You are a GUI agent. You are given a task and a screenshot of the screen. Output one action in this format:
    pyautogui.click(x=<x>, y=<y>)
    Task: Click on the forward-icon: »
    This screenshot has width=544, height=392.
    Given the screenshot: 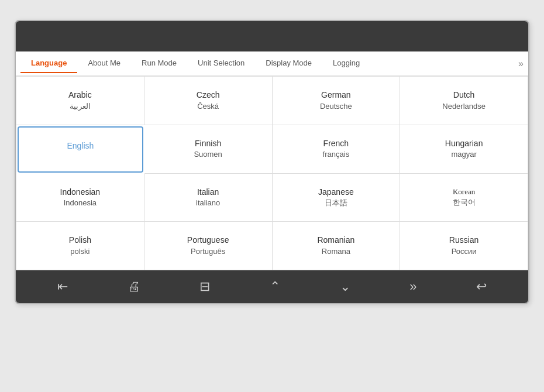 What is the action you would take?
    pyautogui.click(x=413, y=287)
    